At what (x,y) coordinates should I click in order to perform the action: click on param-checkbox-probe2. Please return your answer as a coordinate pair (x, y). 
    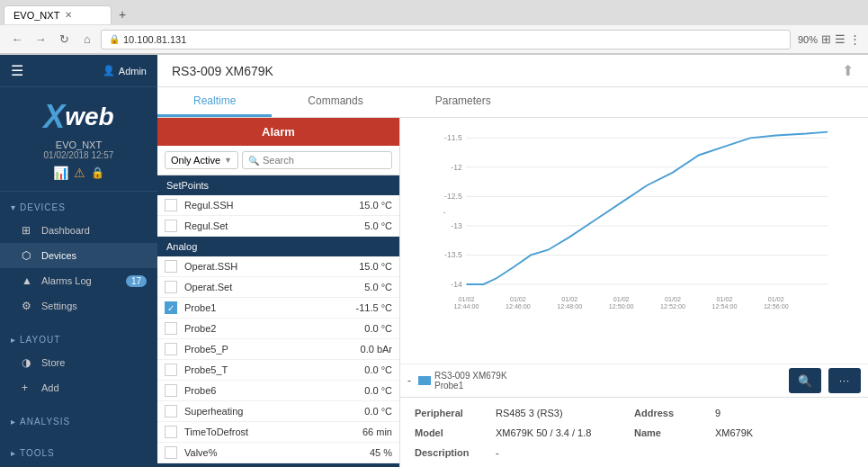
    Looking at the image, I should click on (171, 328).